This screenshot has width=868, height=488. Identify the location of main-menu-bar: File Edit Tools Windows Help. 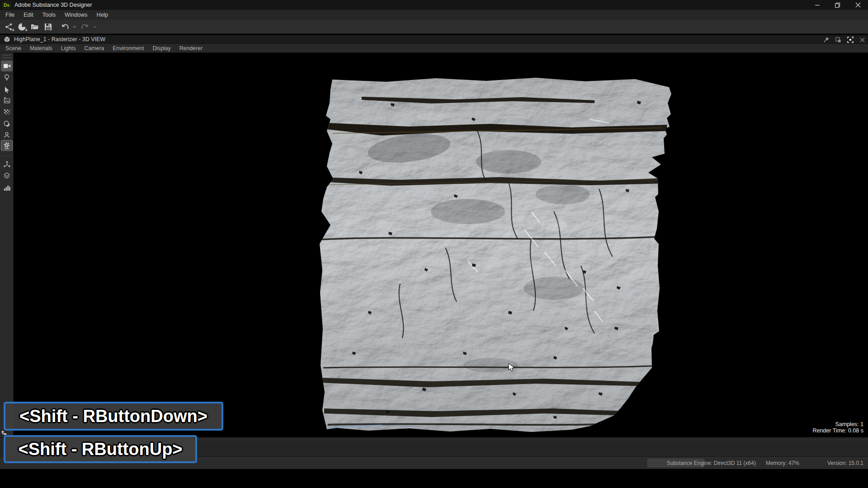
(434, 15).